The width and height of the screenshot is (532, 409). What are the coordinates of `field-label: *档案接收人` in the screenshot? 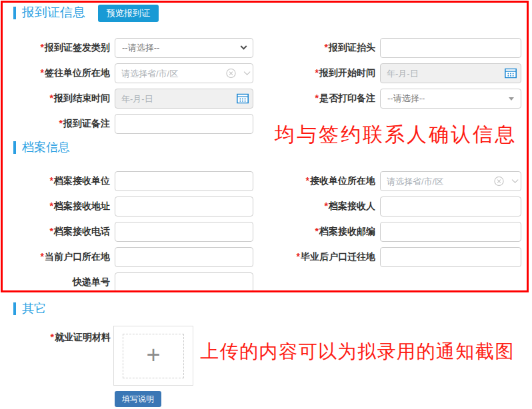 It's located at (323, 206).